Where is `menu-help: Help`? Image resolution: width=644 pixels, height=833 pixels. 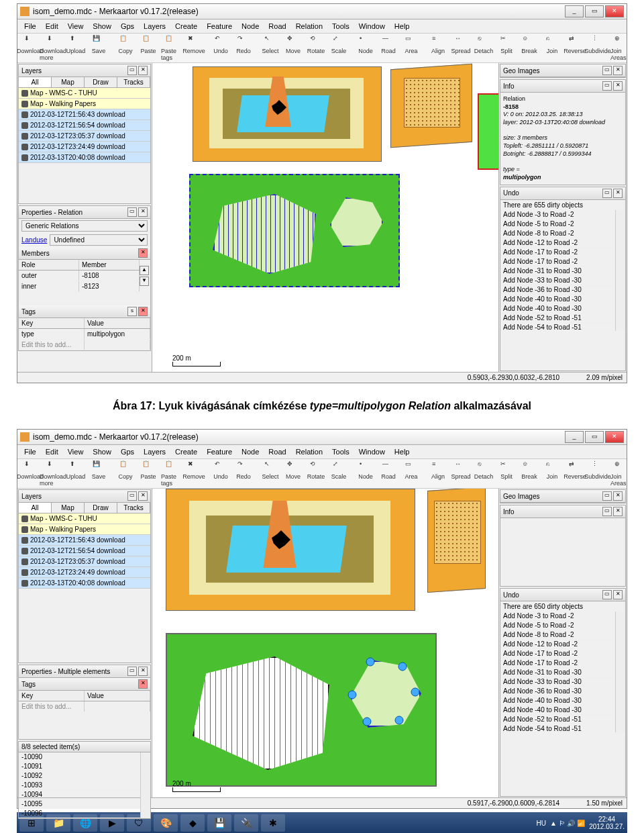
menu-help: Help is located at coordinates (402, 26).